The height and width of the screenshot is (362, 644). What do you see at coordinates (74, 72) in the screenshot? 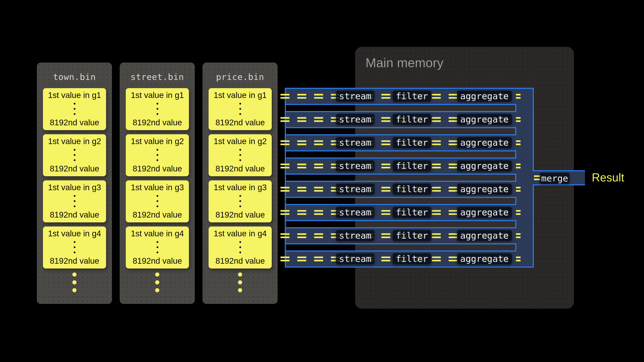
I see `file-column-title: town.bin` at bounding box center [74, 72].